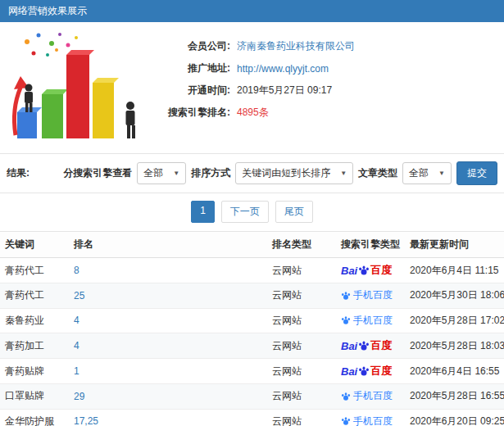 This screenshot has height=426, width=504. What do you see at coordinates (294, 174) in the screenshot?
I see `sort-filter-select: 关键词由短到长排序 ▼` at bounding box center [294, 174].